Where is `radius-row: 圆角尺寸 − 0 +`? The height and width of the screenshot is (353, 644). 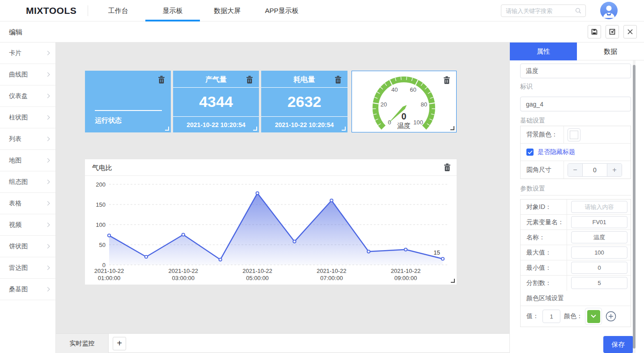
radius-row: 圆角尺寸 − 0 + is located at coordinates (576, 170).